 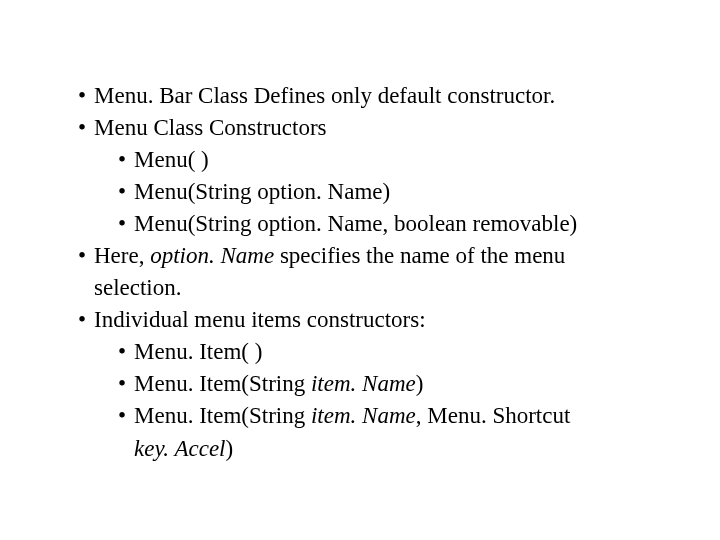 What do you see at coordinates (360, 160) in the screenshot?
I see `bullet-menu-ctor-empty: •Menu( )` at bounding box center [360, 160].